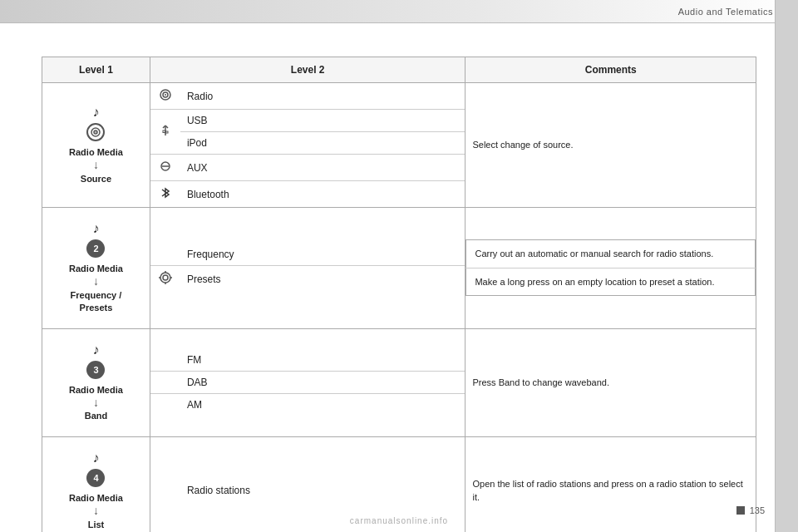 The image size is (798, 532). Describe the element at coordinates (308, 406) in the screenshot. I see `list-item: AM` at that location.